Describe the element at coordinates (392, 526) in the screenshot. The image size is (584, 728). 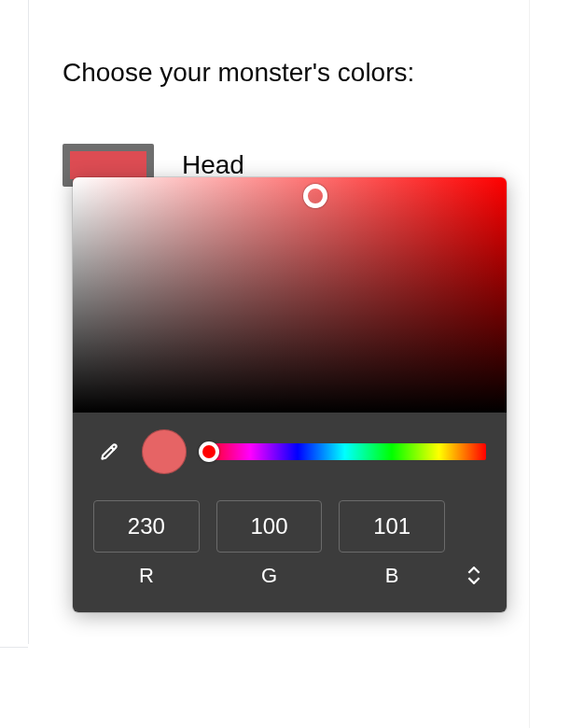
I see `b-input` at that location.